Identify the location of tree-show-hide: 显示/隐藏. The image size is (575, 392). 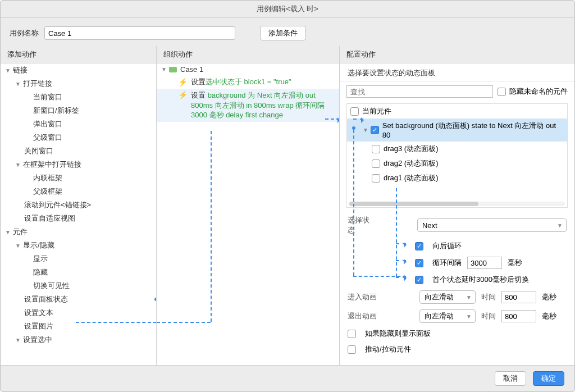
(39, 245).